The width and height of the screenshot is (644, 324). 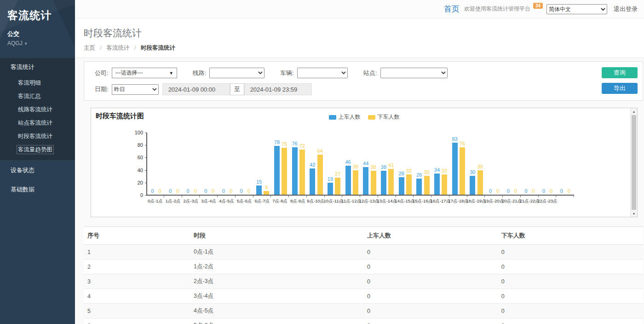 What do you see at coordinates (38, 97) in the screenshot?
I see `sidebar-subitem-客流汇总: 客流汇总` at bounding box center [38, 97].